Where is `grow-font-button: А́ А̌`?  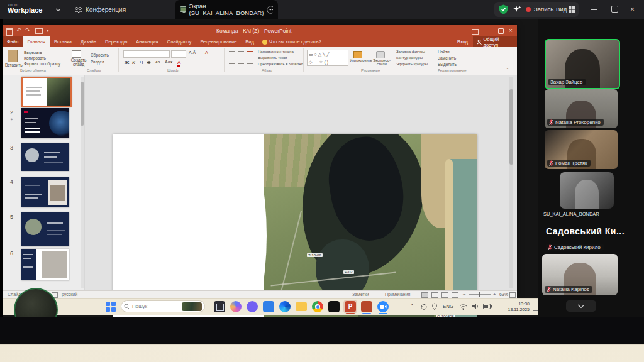 grow-font-button: А́ А̌ is located at coordinates (192, 53).